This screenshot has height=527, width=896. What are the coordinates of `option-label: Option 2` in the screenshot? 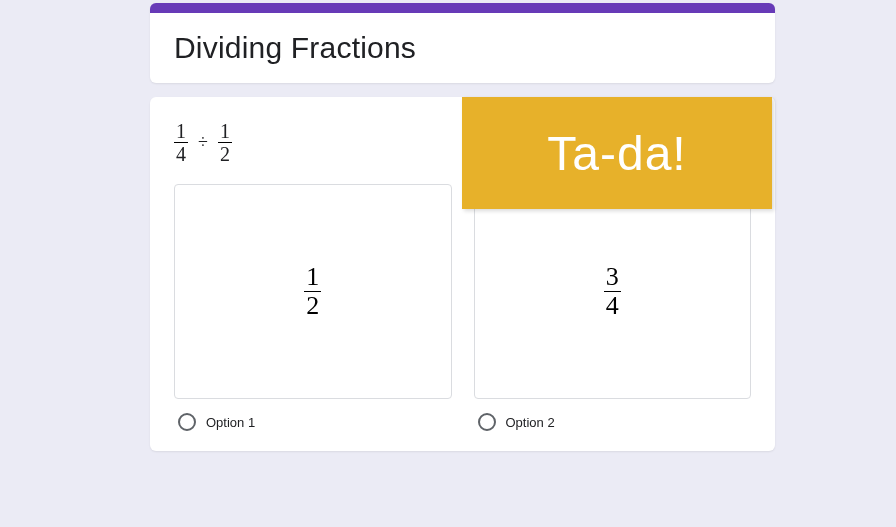 It's located at (530, 422).